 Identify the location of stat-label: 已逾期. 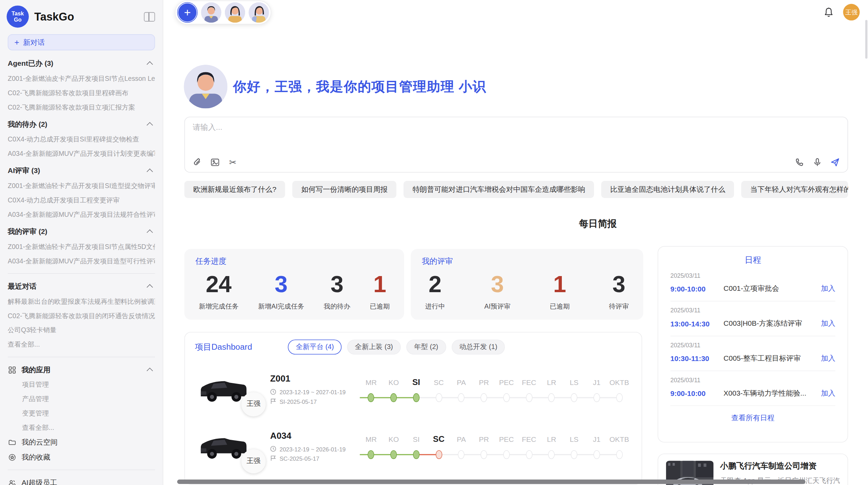
(380, 307).